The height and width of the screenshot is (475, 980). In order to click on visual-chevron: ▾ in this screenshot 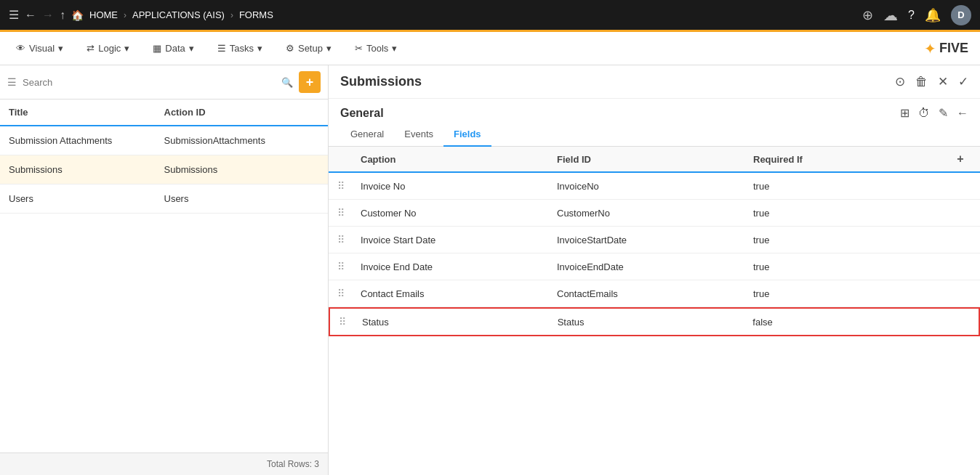, I will do `click(61, 48)`.